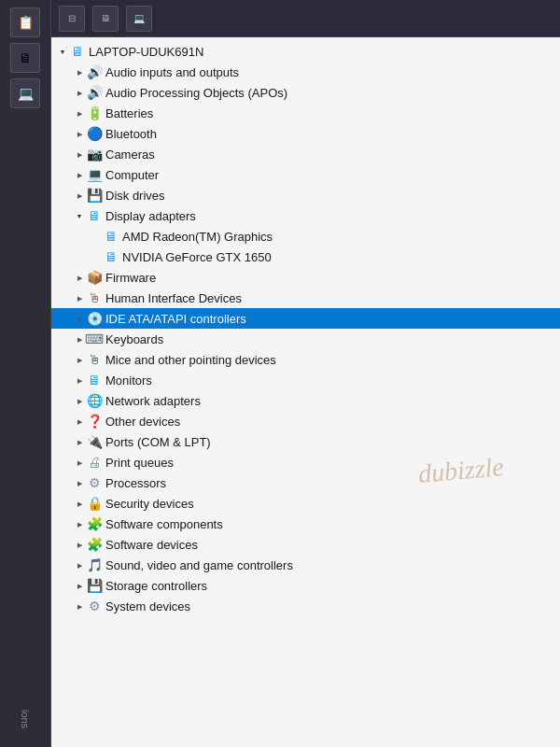 The image size is (560, 747). I want to click on mice-expander, so click(79, 359).